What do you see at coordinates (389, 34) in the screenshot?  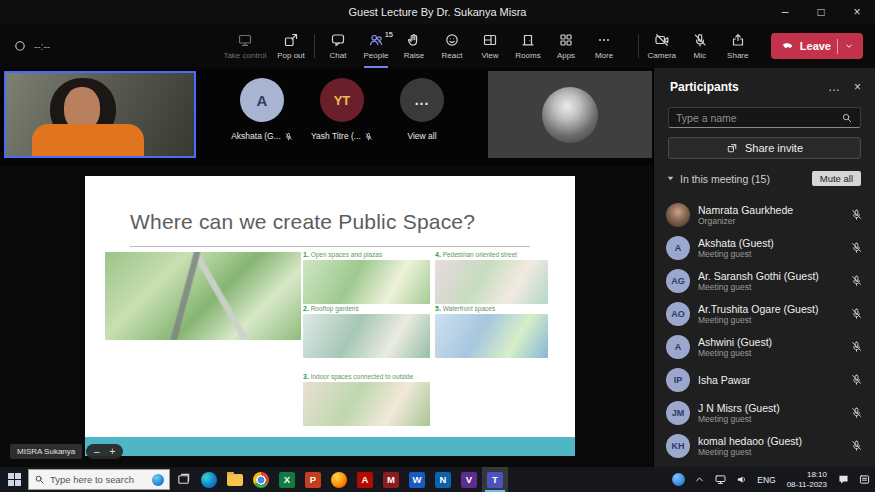 I see `people-count-badge: 15` at bounding box center [389, 34].